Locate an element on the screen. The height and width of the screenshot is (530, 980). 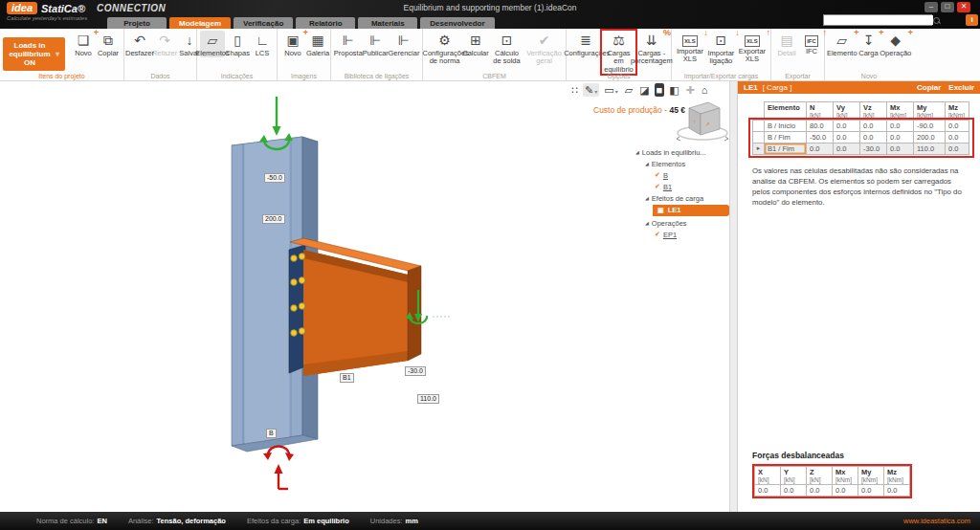
copiar-action: Copiar is located at coordinates (928, 88).